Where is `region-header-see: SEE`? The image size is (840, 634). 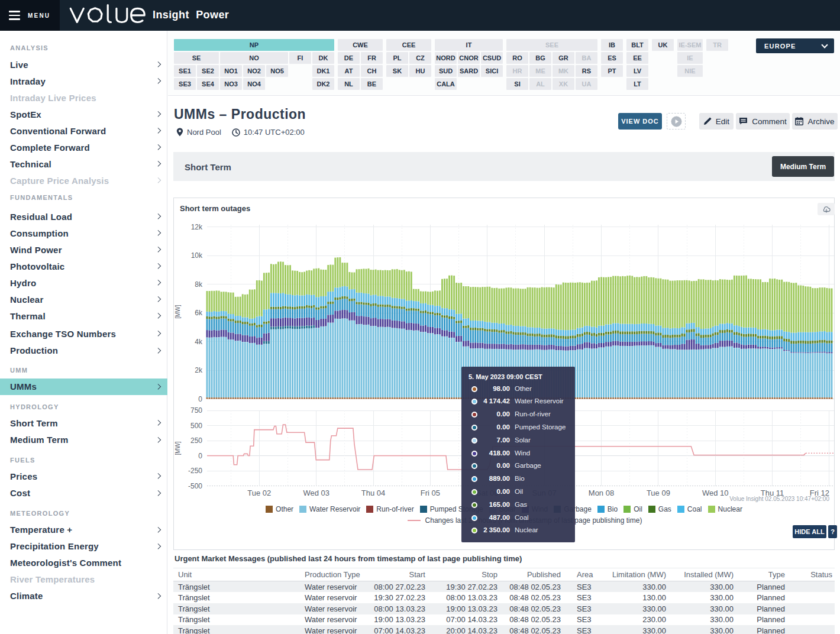
region-header-see: SEE is located at coordinates (552, 45).